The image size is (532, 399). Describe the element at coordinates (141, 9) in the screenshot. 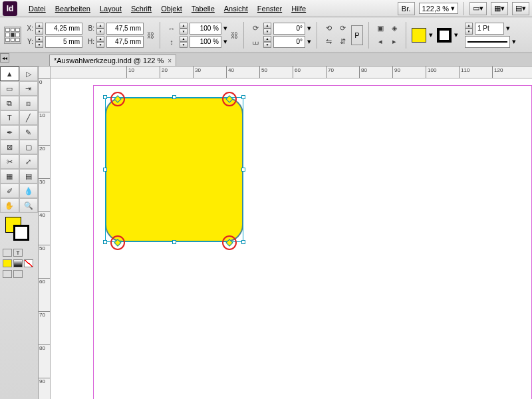

I see `menu-schrift: Schrift` at that location.